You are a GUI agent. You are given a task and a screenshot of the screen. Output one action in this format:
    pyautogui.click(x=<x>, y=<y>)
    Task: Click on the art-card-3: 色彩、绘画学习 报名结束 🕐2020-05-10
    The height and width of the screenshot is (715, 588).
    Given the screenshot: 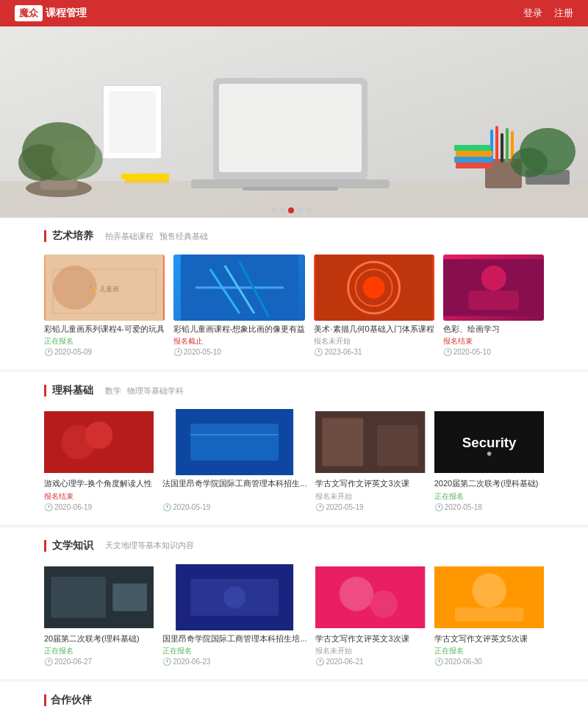 What is the action you would take?
    pyautogui.click(x=494, y=305)
    